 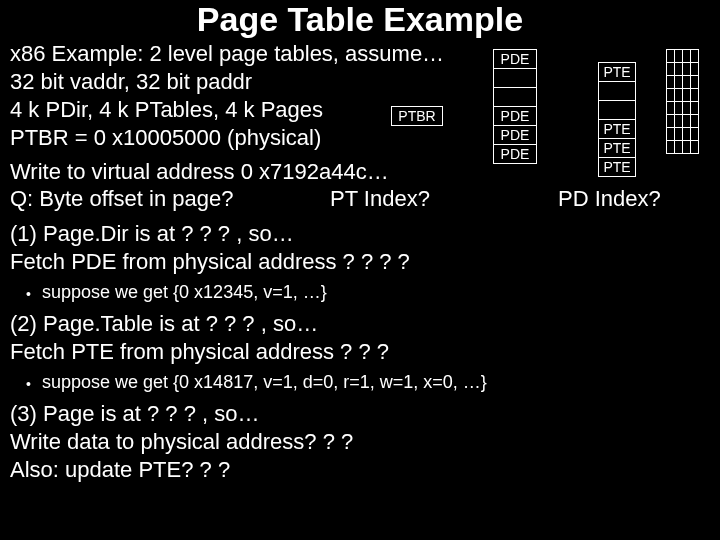 I want to click on bullet1-text: suppose we get {0 x12345, v=1, …}, so click(x=184, y=292).